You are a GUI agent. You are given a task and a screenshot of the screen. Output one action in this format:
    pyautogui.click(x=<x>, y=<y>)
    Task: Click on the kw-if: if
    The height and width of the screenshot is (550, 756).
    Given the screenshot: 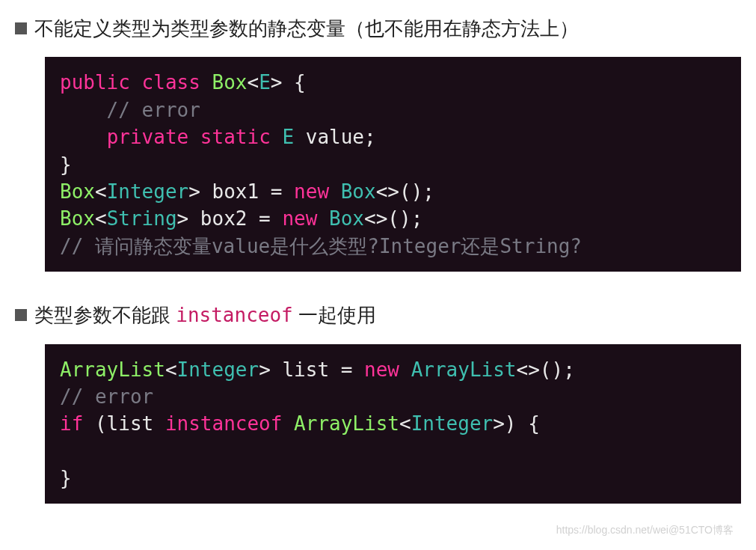 What is the action you would take?
    pyautogui.click(x=72, y=424)
    